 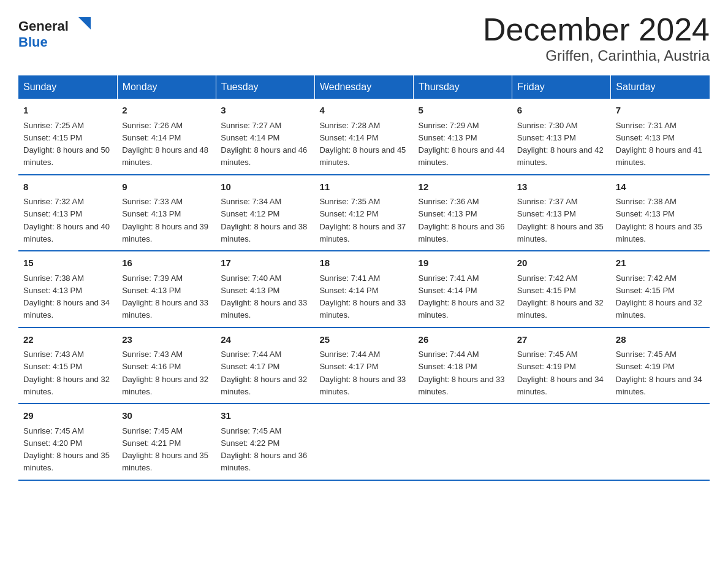 I want to click on calendar-cell: 8 Sunrise: 7:32 AMSunset: 4:13 PMDayligh…, so click(x=67, y=213).